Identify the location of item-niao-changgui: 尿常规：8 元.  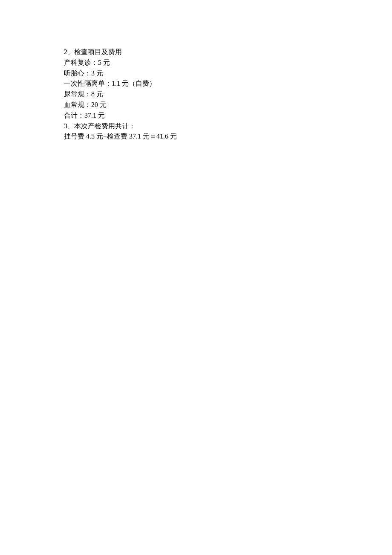
(228, 95).